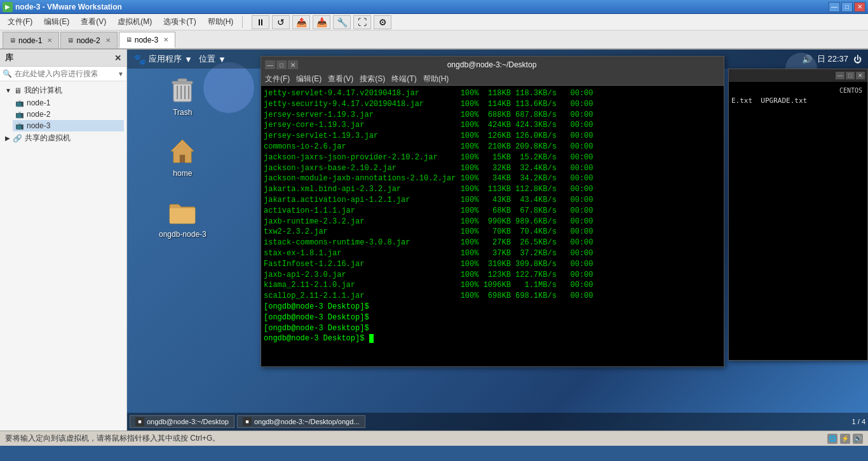  What do you see at coordinates (293, 65) in the screenshot?
I see `terminal-close-btn: ✕` at bounding box center [293, 65].